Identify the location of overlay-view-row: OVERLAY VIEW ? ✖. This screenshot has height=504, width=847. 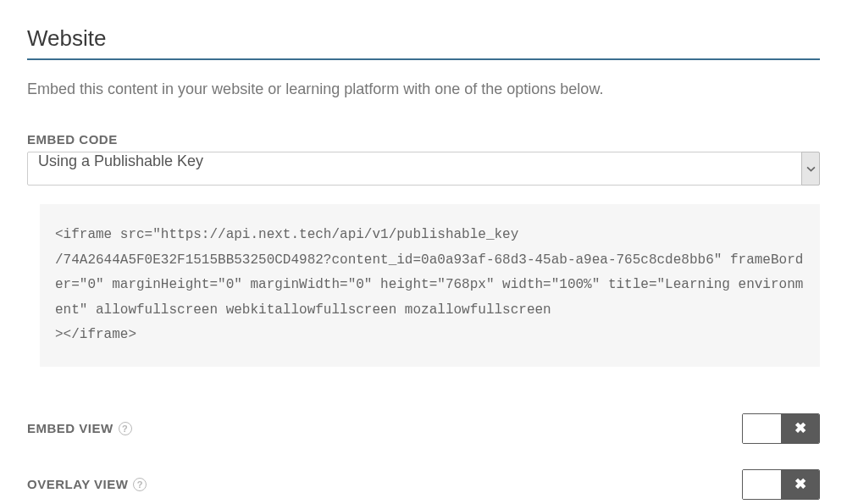
(424, 485).